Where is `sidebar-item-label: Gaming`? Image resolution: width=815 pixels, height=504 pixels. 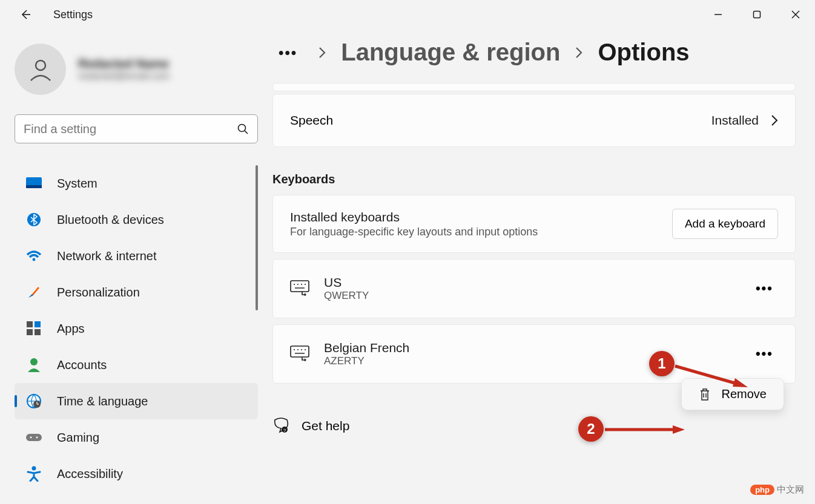
sidebar-item-label: Gaming is located at coordinates (78, 438).